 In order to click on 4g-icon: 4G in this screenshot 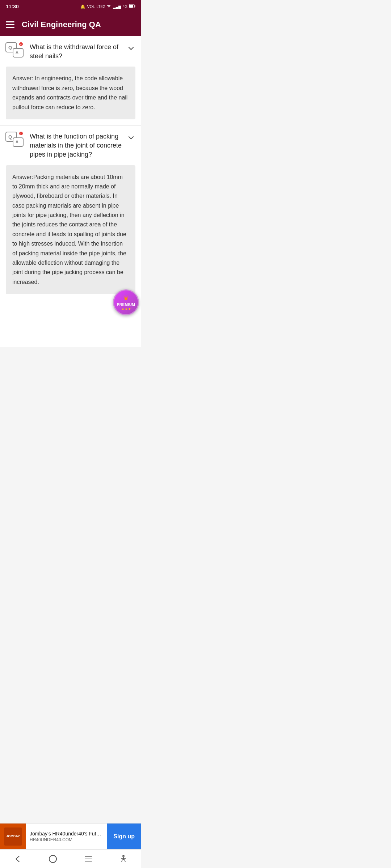, I will do `click(125, 7)`.